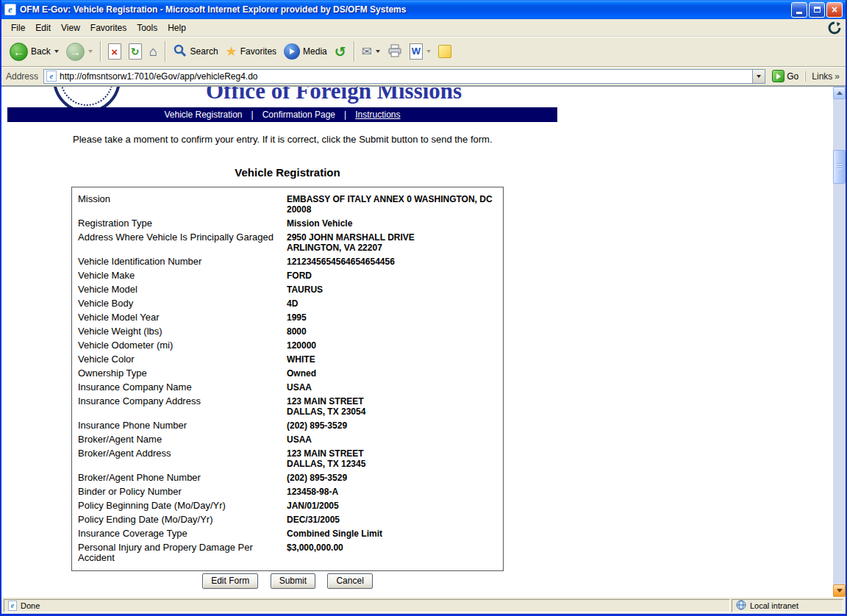 This screenshot has width=847, height=616. What do you see at coordinates (445, 51) in the screenshot?
I see `messenger-button` at bounding box center [445, 51].